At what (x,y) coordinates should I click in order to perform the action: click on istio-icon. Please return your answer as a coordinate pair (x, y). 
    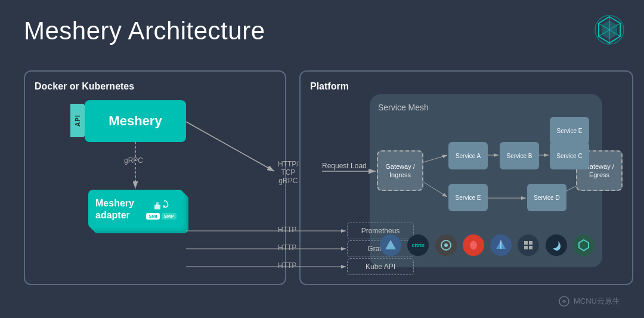
    Looking at the image, I should click on (391, 245).